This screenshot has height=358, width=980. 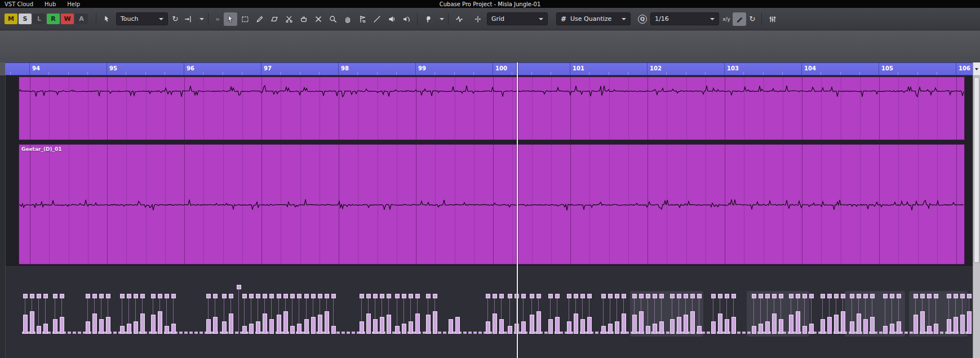 What do you see at coordinates (68, 19) in the screenshot?
I see `state-button-w: W` at bounding box center [68, 19].